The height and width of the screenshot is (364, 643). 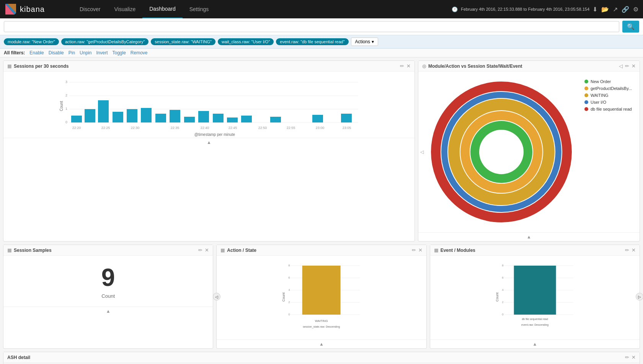 What do you see at coordinates (67, 109) in the screenshot?
I see `svg-text: 1` at bounding box center [67, 109].